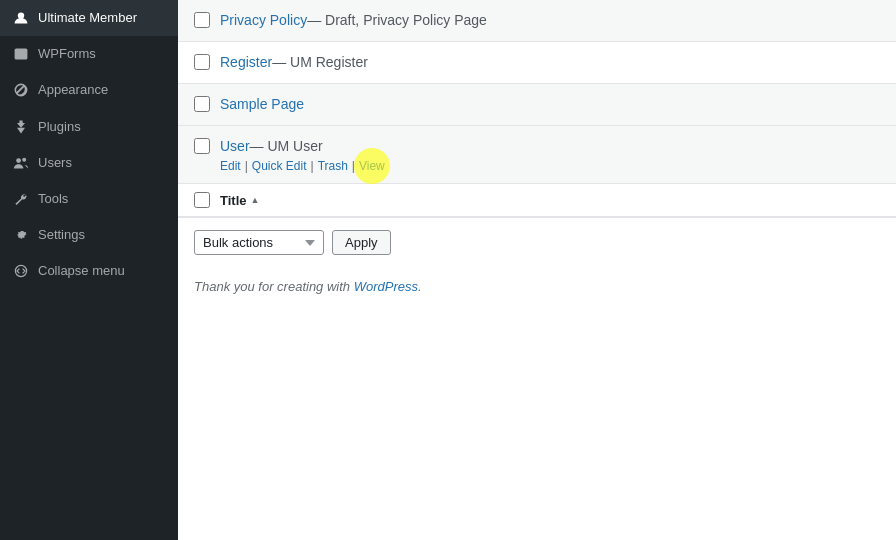 The image size is (896, 540). Describe the element at coordinates (372, 166) in the screenshot. I see `row-action-view: View` at that location.